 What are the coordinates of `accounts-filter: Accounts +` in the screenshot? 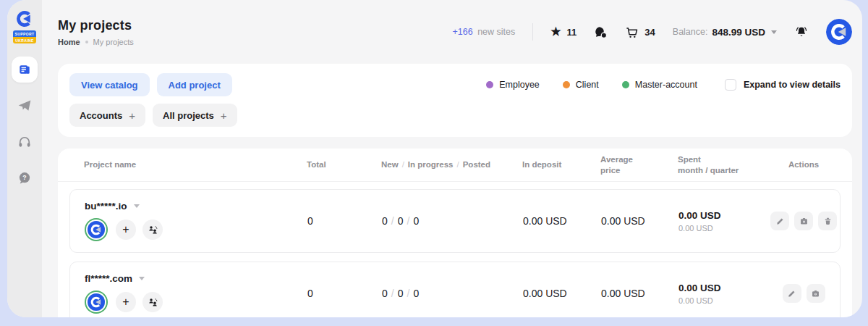 It's located at (107, 115).